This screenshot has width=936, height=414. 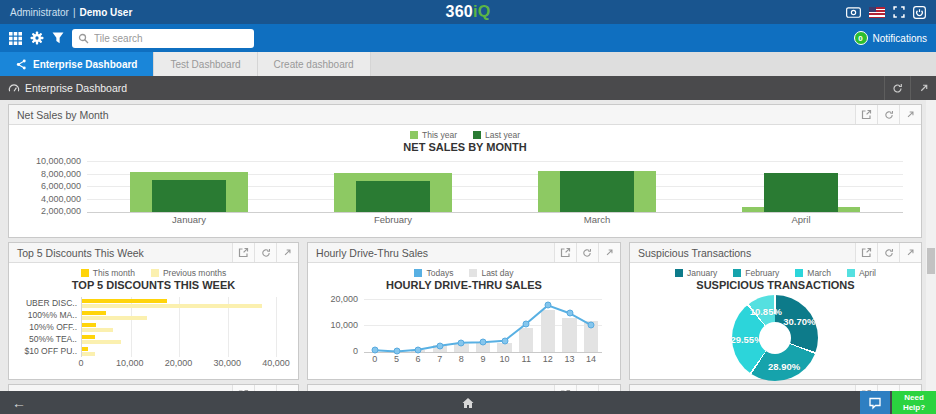 I want to click on dashboard-tabbar: Enterprise DashboardTest DashboardCreate…, so click(x=468, y=64).